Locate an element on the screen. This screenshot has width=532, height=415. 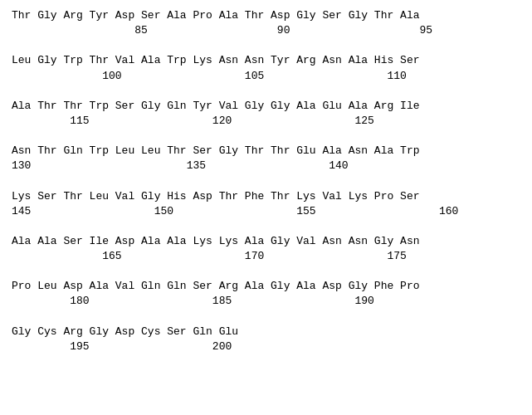
number-line-6: 180 185 190 is located at coordinates (266, 301).